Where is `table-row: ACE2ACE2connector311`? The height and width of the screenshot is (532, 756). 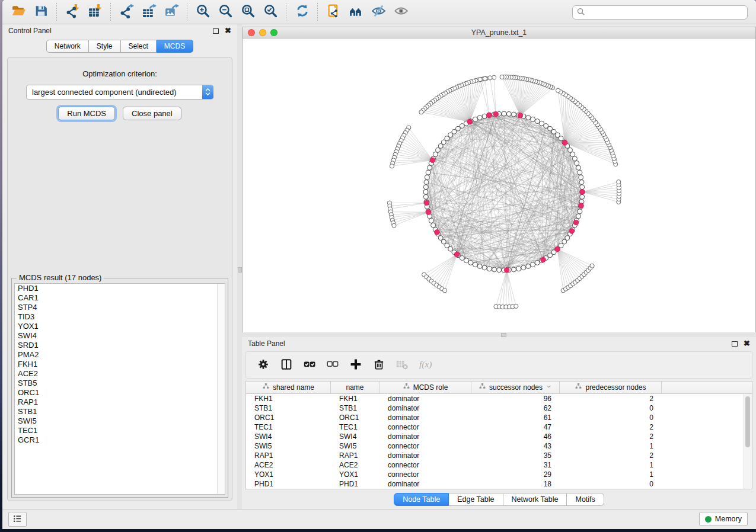
table-row: ACE2ACE2connector311 is located at coordinates (499, 465).